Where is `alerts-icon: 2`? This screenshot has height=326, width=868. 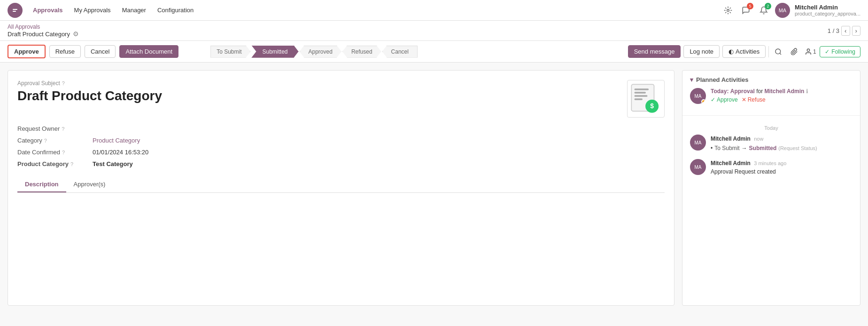 alerts-icon: 2 is located at coordinates (764, 10).